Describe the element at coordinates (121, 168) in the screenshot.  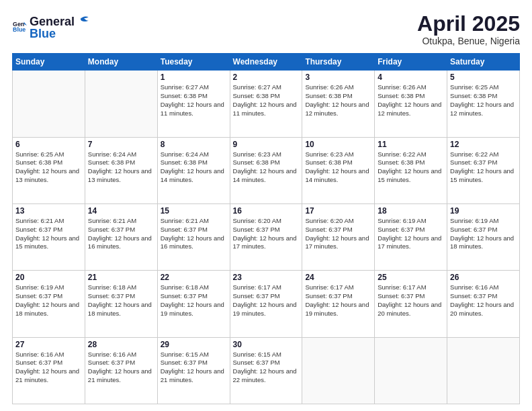
I see `day-info: Sunrise: 6:24 AM Sunset: 6:38 PM Dayligh…` at that location.